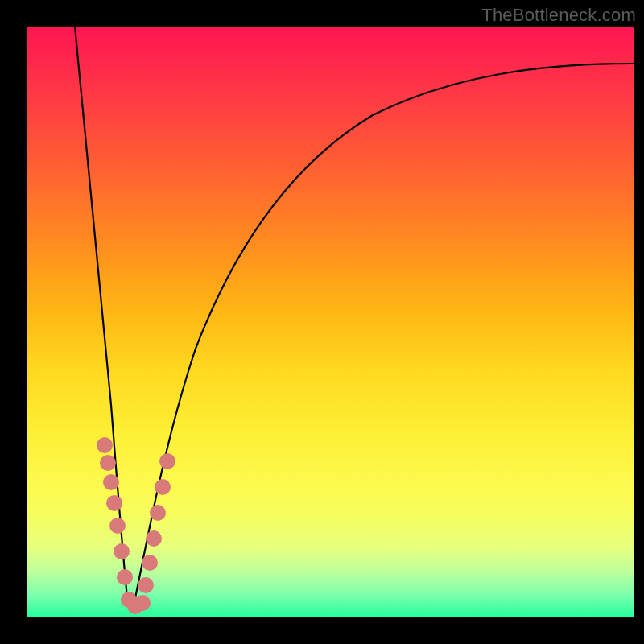  What do you see at coordinates (559, 15) in the screenshot?
I see `watermark-text: TheBottleneck.com` at bounding box center [559, 15].